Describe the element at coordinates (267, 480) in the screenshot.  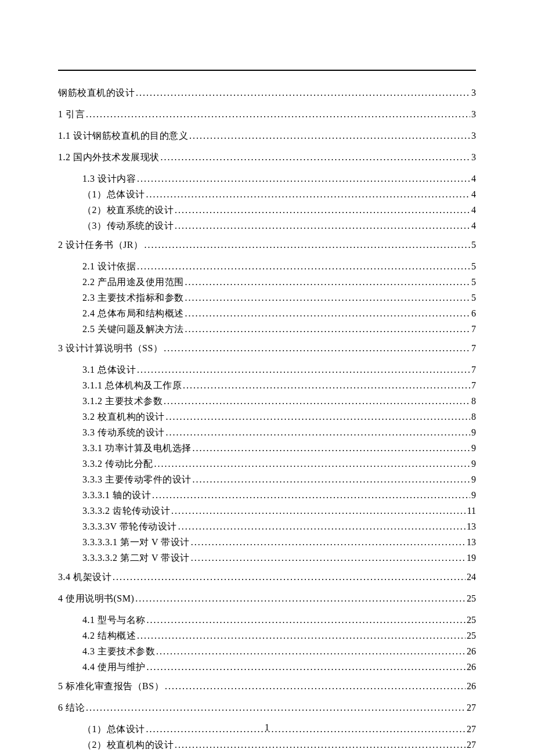
I see `toc-entry: 3.3.3 主要传动零件的设计9` at that location.